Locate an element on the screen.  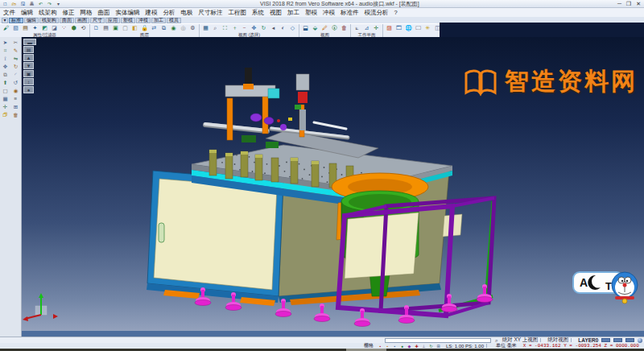
print-icon: 🖶 is located at coordinates (32, 4).